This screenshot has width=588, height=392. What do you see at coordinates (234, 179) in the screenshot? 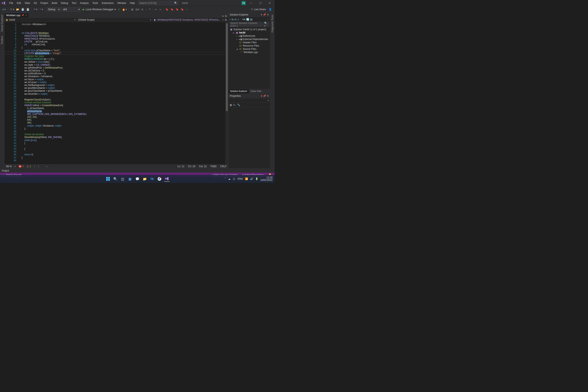
I see `meet-now-icon: 🎥` at bounding box center [234, 179].